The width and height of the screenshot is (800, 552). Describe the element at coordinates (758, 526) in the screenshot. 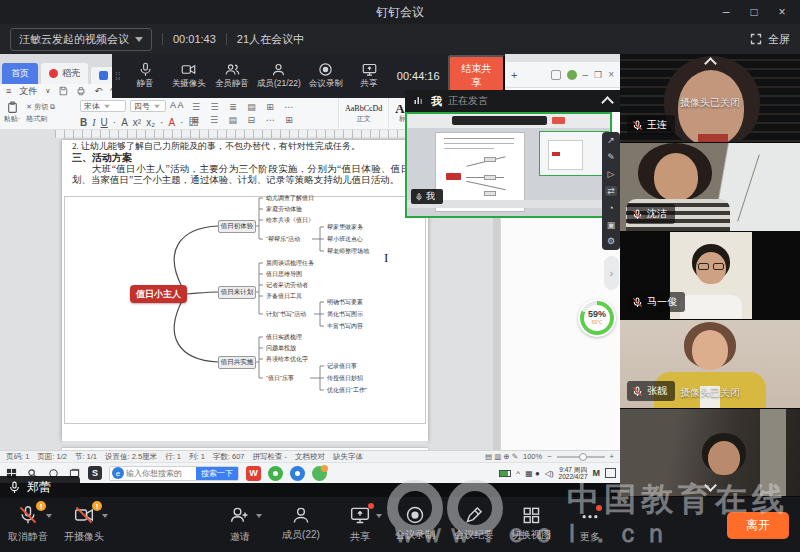

I see `leave-meeting-button: 离开` at that location.